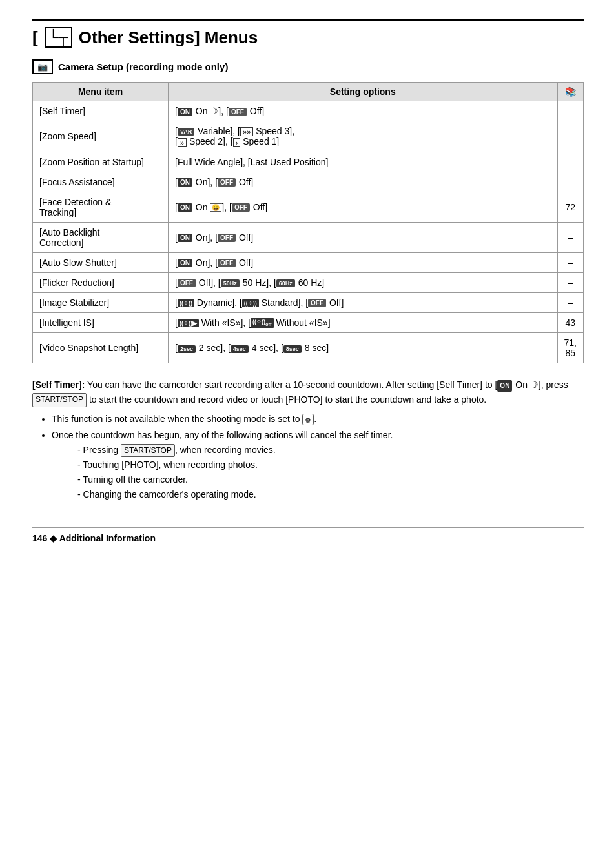  I want to click on menu-image-stabilizer: [Image Stabilizer], so click(101, 302).